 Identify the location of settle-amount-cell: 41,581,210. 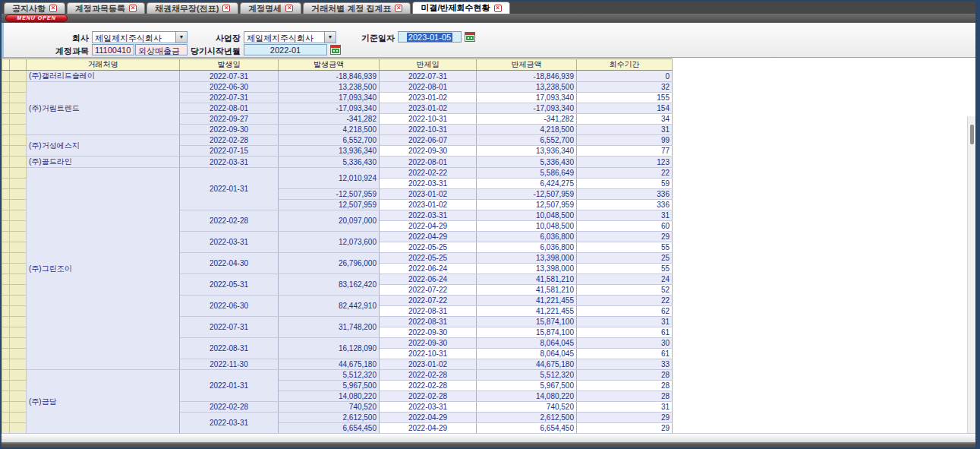
(527, 290).